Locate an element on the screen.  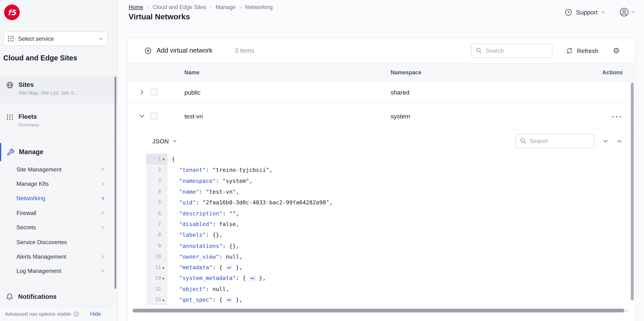
json-value: : {}, is located at coordinates (214, 235).